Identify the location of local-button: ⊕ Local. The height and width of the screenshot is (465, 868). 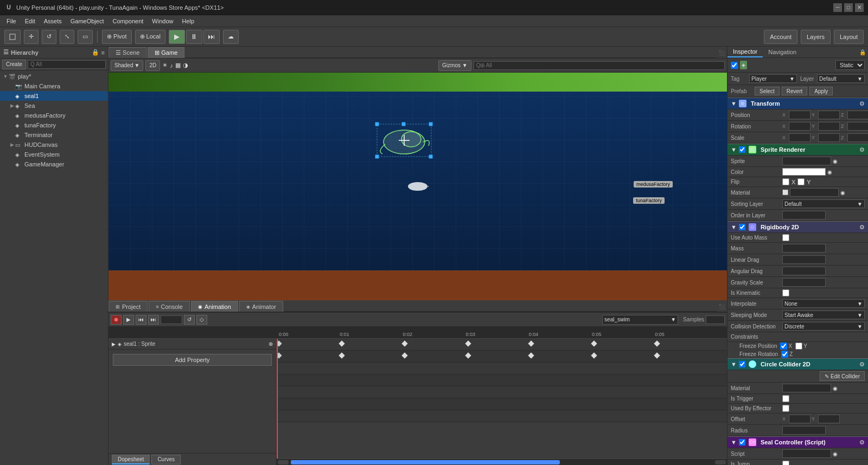
(150, 37).